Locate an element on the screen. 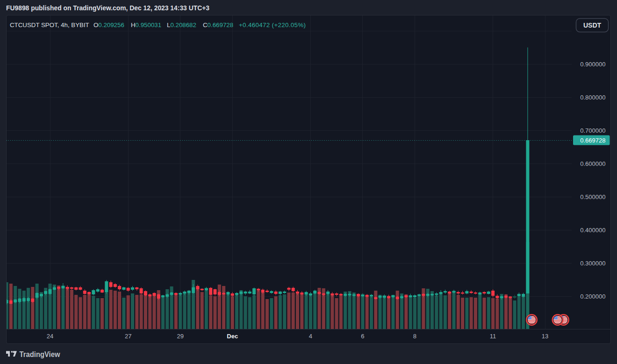 Image resolution: width=617 pixels, height=364 pixels. svg-text: 24 is located at coordinates (50, 336).